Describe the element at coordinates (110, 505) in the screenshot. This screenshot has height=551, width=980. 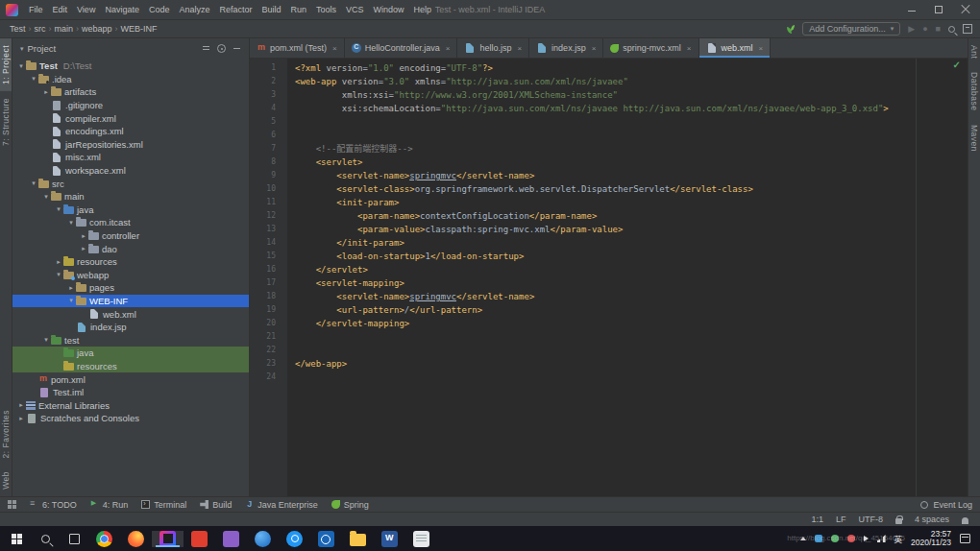
I see `toolwindow-4-run: 4: Run` at that location.